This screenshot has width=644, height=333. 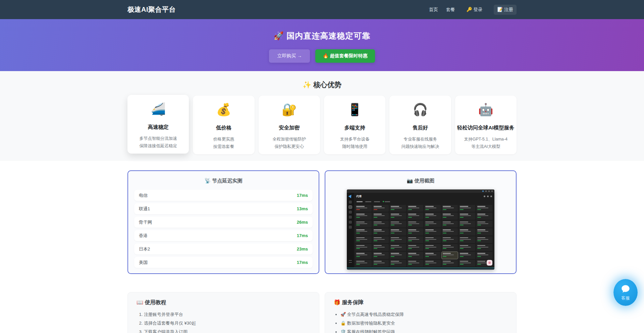 I want to click on feature-desc-line: 保障连接低延迟稳定, so click(x=158, y=146).